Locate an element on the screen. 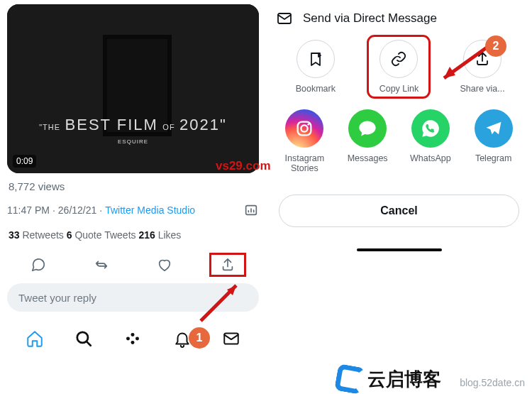  whatsapp-option: WhatsApp is located at coordinates (431, 141).